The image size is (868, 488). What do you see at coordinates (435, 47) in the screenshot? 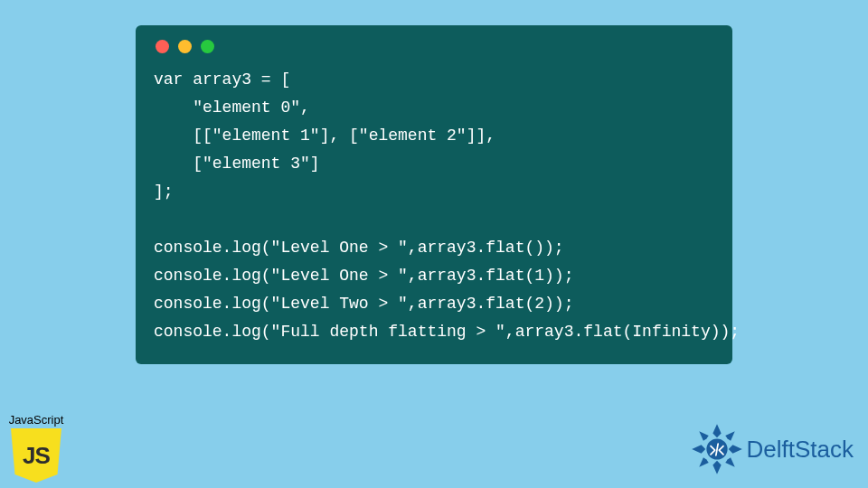
I see `window-traffic-lights` at bounding box center [435, 47].